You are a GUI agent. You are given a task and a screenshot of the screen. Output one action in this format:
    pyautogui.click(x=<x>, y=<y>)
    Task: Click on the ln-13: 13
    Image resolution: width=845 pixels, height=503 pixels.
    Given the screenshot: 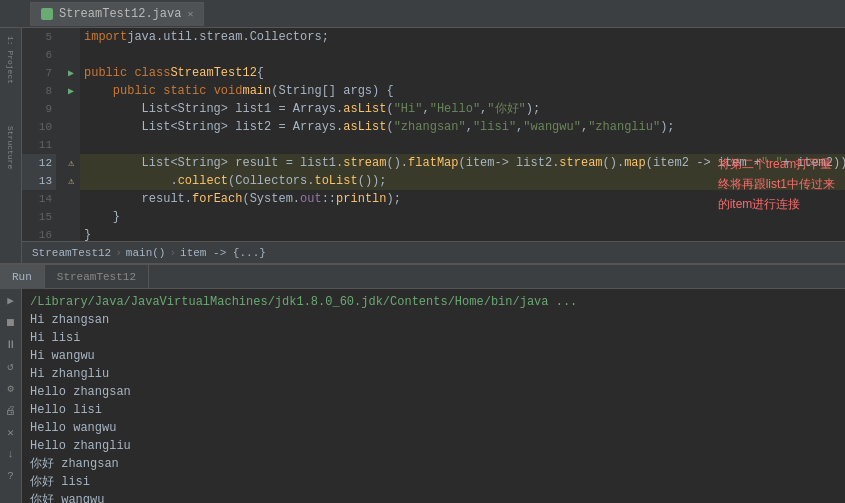 What is the action you would take?
    pyautogui.click(x=39, y=181)
    